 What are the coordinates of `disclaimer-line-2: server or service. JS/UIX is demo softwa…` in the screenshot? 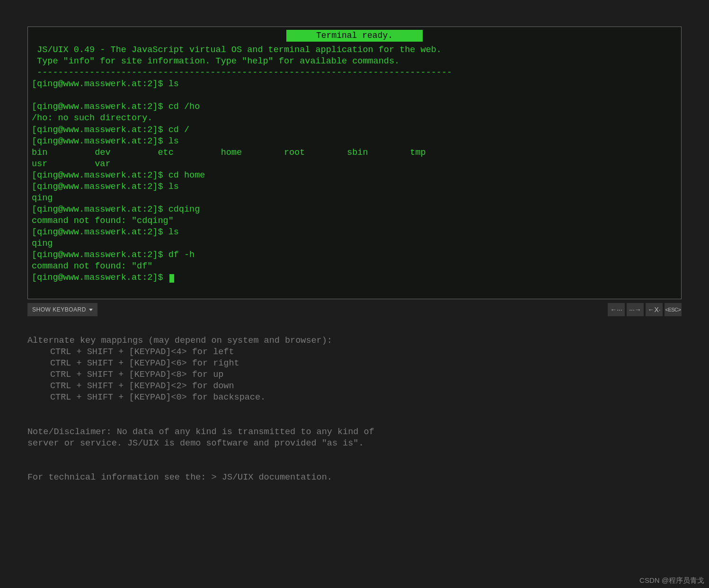 It's located at (354, 444).